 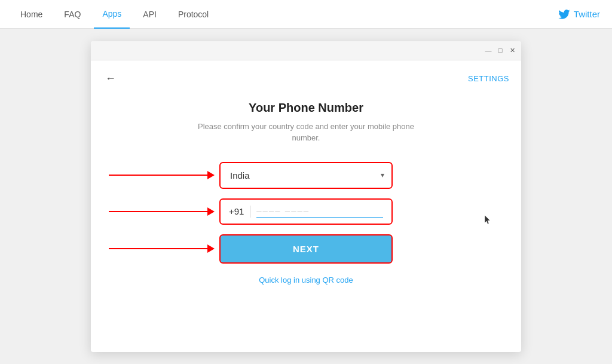 What do you see at coordinates (579, 14) in the screenshot?
I see `twitter-link: Twitter` at bounding box center [579, 14].